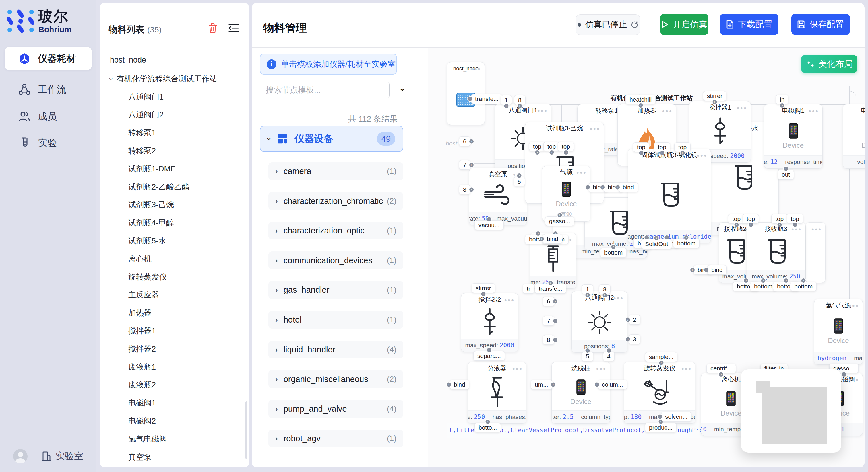 The image size is (868, 472). I want to click on tree-item: 废液瓶1, so click(142, 367).